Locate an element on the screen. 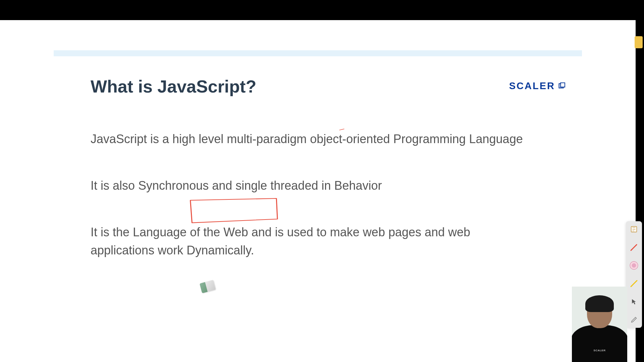  eraser-cursor-icon is located at coordinates (208, 287).